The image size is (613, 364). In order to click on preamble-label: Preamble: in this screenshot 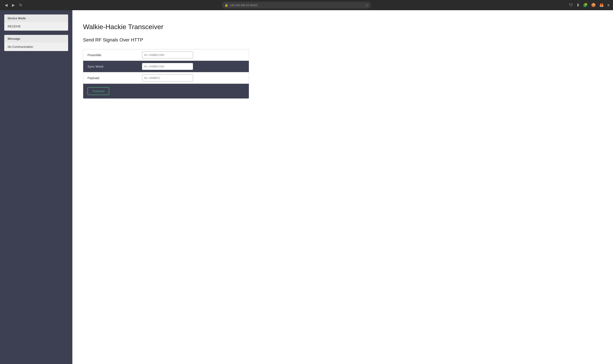, I will do `click(111, 55)`.